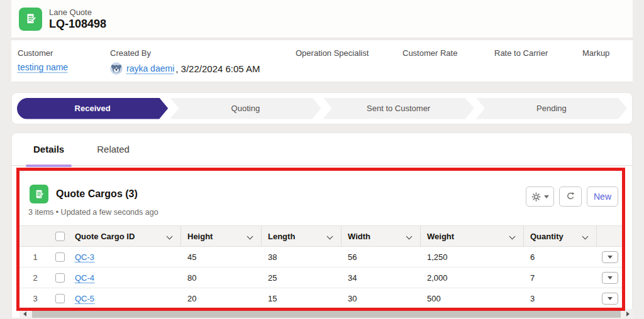 The height and width of the screenshot is (319, 644). What do you see at coordinates (570, 197) in the screenshot?
I see `refresh-icon` at bounding box center [570, 197].